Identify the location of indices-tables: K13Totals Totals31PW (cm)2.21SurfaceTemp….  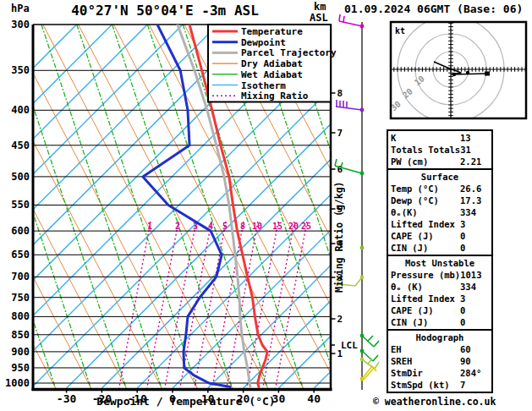
(440, 262).